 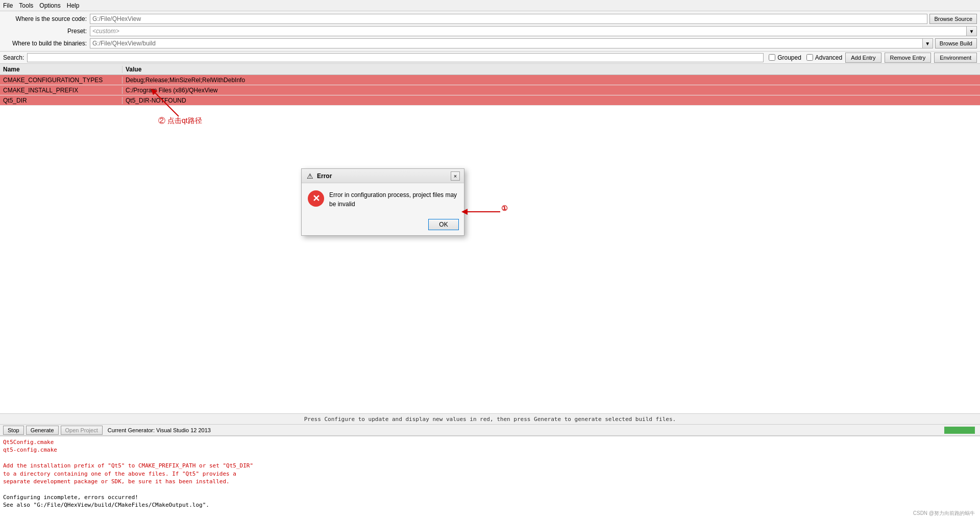 What do you see at coordinates (490, 450) in the screenshot?
I see `output-line: qt5-config.cmake` at bounding box center [490, 450].